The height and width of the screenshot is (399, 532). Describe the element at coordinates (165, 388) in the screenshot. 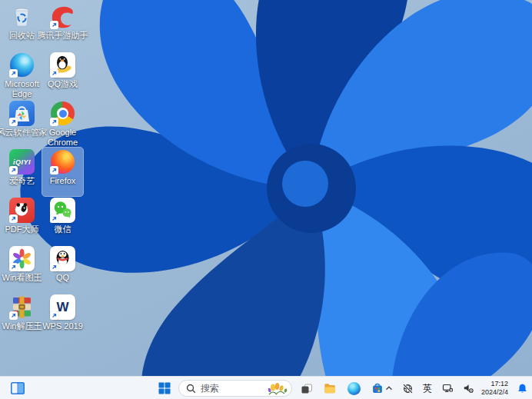

I see `start-button` at that location.